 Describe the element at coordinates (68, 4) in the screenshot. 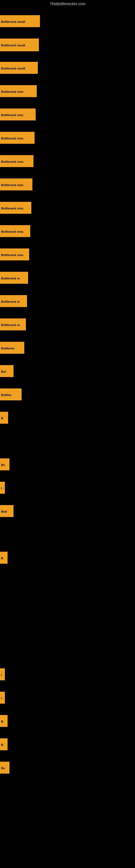

I see `site-title: TheBottlenecker.com` at that location.